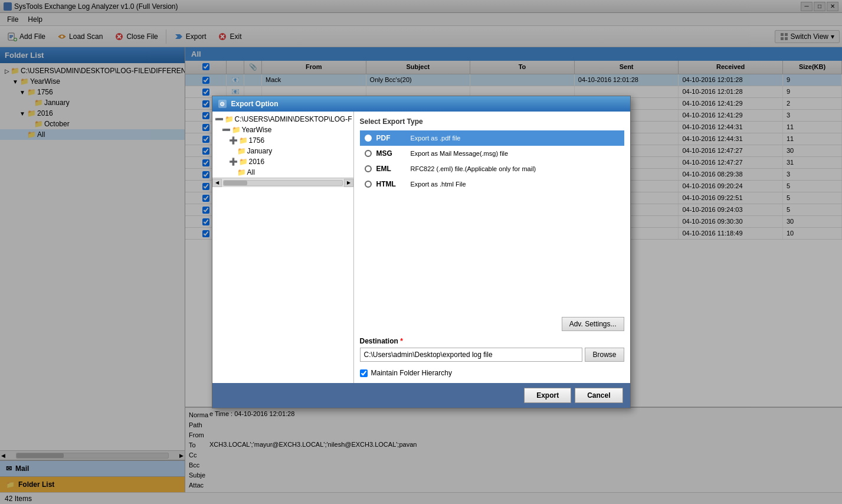 The image size is (842, 504). What do you see at coordinates (255, 104) in the screenshot?
I see `export-dialog-title: Export Option` at bounding box center [255, 104].